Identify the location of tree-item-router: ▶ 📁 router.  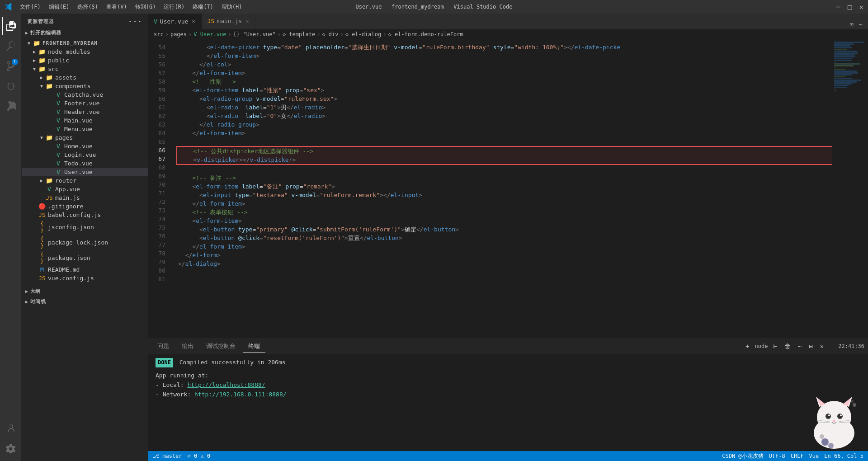
(85, 181).